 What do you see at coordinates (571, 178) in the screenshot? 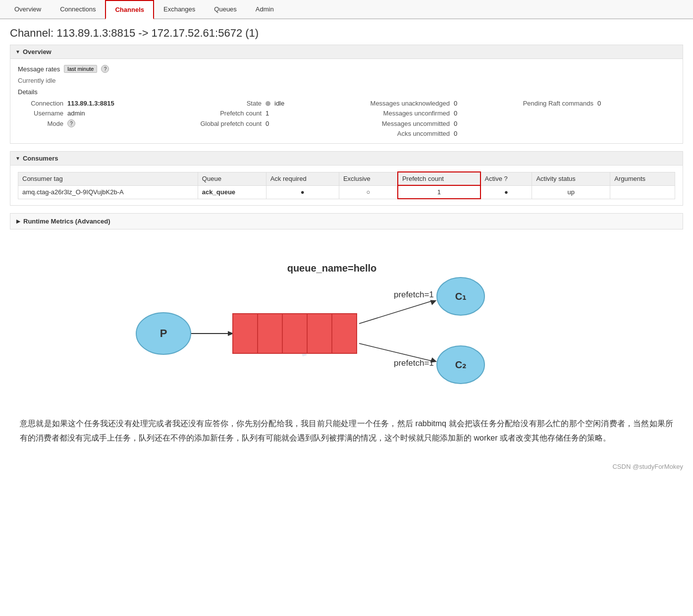
I see `col-activity-status: Activity status` at bounding box center [571, 178].